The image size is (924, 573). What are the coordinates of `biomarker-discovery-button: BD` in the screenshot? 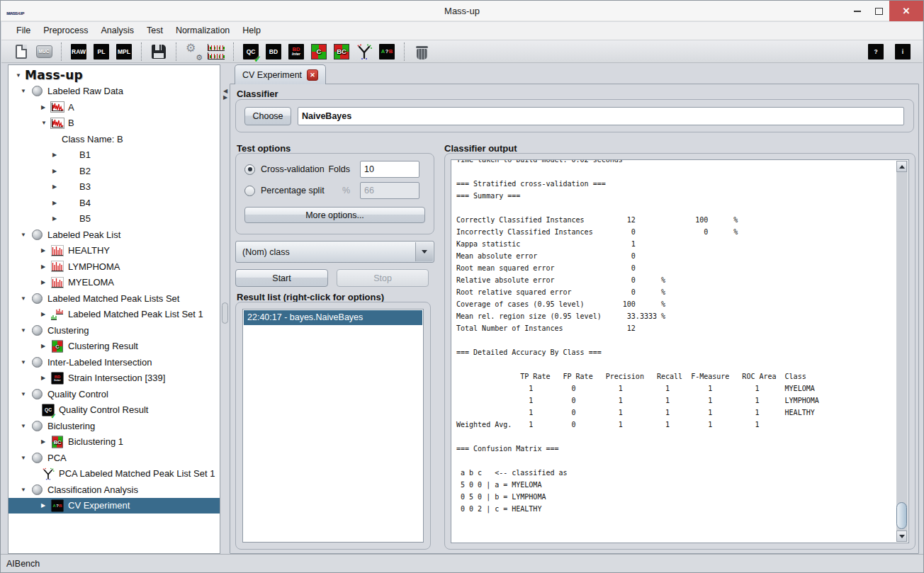 It's located at (274, 52).